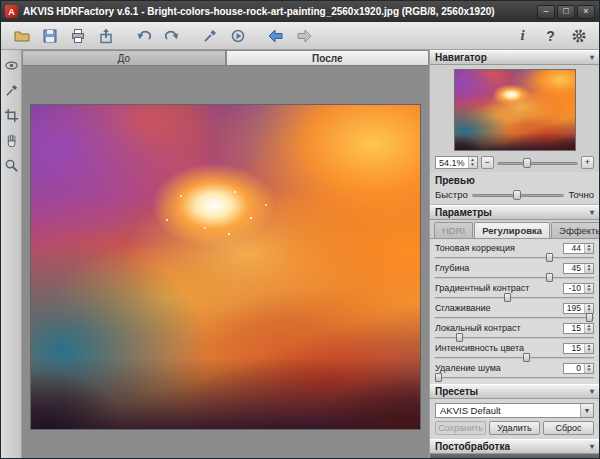 The image size is (600, 459). I want to click on preview-slider-handle, so click(517, 195).